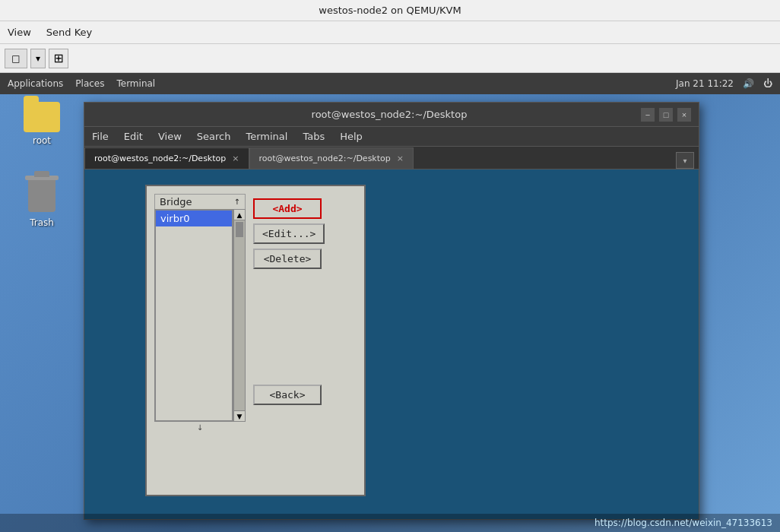 This screenshot has height=532, width=780. Describe the element at coordinates (176, 202) in the screenshot. I see `bridge-label: Bridge` at that location.